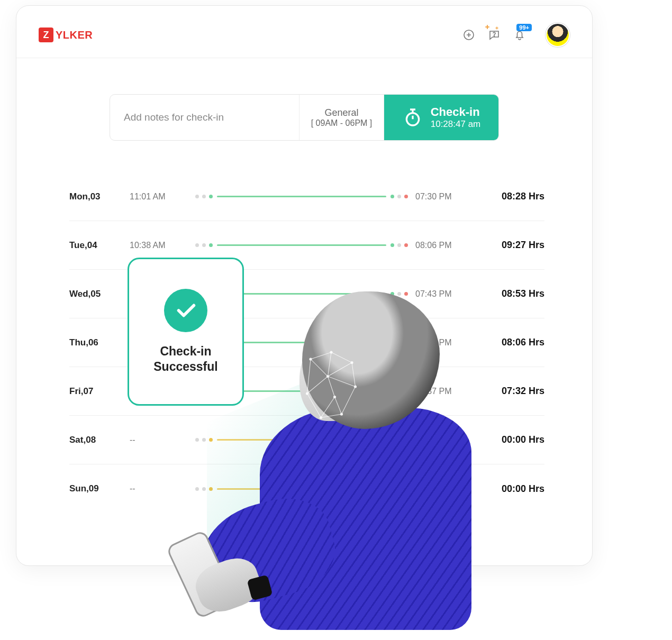 The width and height of the screenshot is (672, 640). I want to click on plus-circle-icon, so click(469, 35).